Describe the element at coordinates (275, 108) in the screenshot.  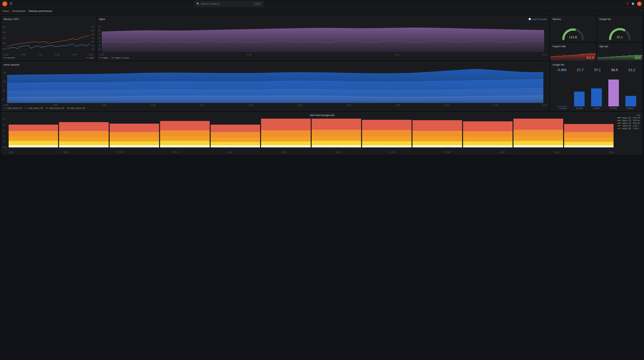
I see `server-legend: web_server_01 web_server_02 web_server_0…` at that location.